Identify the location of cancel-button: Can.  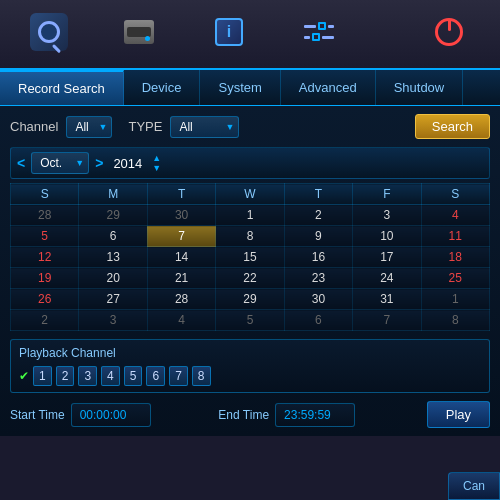
(474, 486).